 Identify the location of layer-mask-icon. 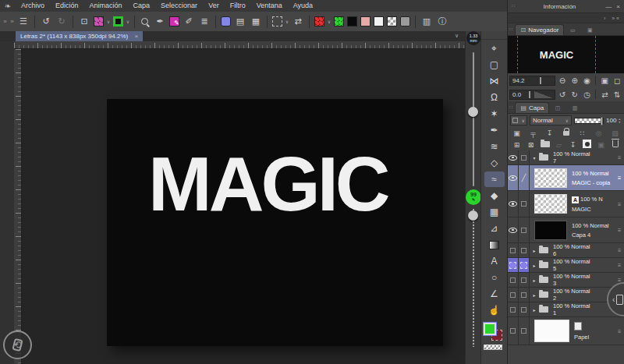
(587, 145).